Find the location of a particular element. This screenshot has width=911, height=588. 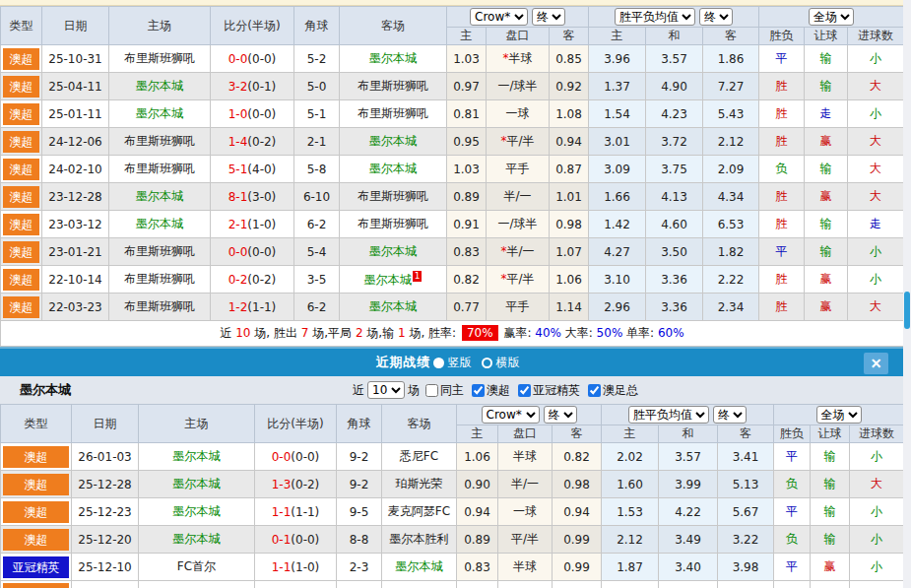

table-row: 澳超 25-12-28 墨尔本城 1-3(0-2) 9-2 珀斯光荣 0.90 … is located at coordinates (453, 485).